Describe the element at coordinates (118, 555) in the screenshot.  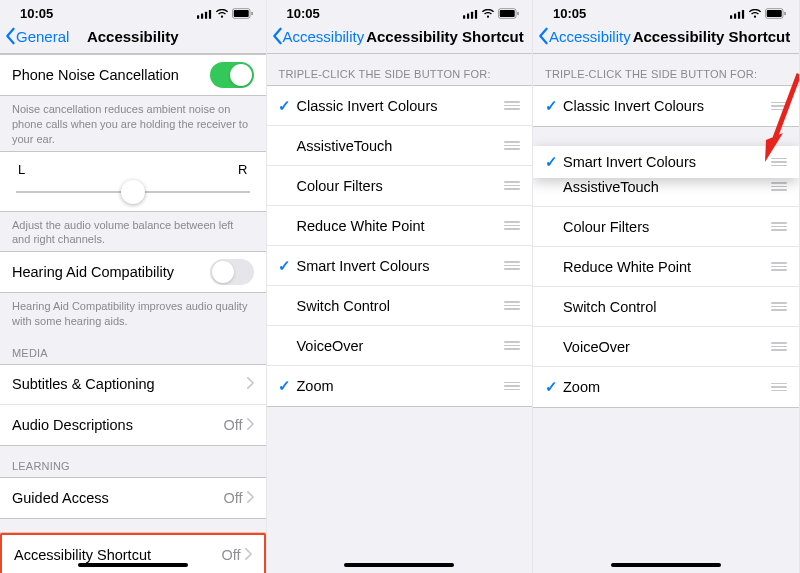
I see `cell-label: Accessibility Shortcut` at that location.